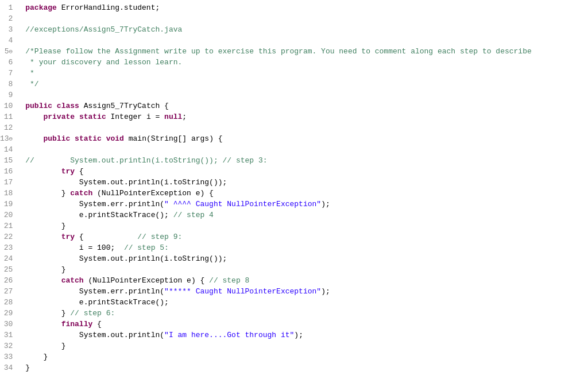 This screenshot has width=588, height=379. I want to click on code-line: // System.out.println(i.toString()); // …, so click(307, 161).